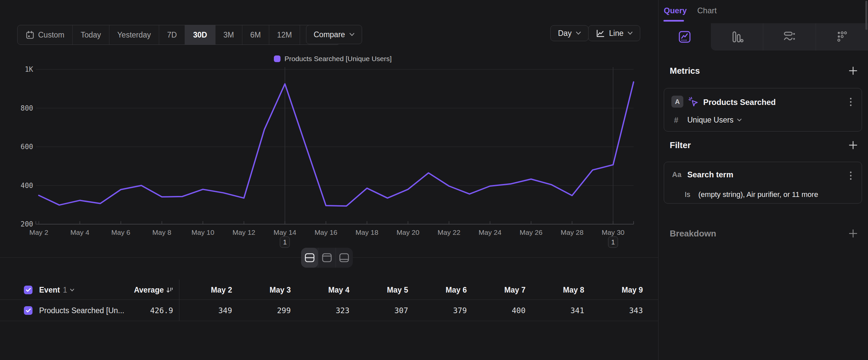 This screenshot has width=868, height=360. Describe the element at coordinates (707, 11) in the screenshot. I see `tab-chart: Chart` at that location.